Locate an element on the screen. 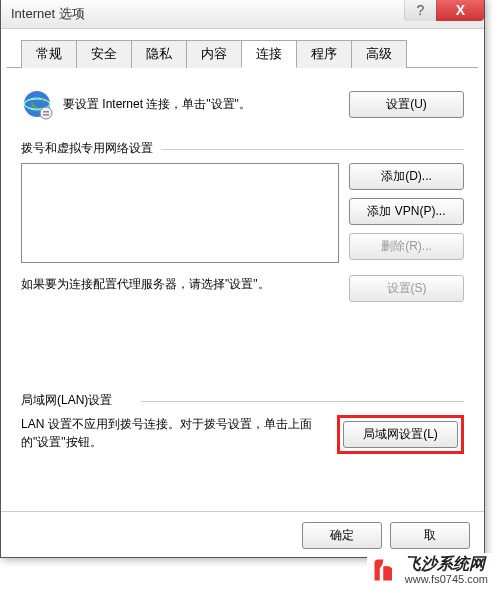  dial-area: 添加(D)... 添加 VPN(P)... 删除(R)... is located at coordinates (242, 213).